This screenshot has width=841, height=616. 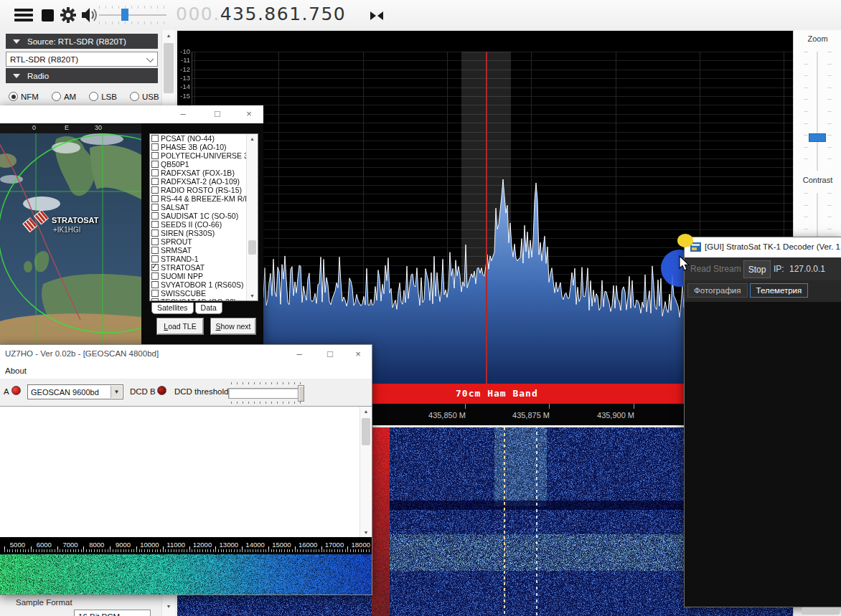 What do you see at coordinates (198, 164) in the screenshot?
I see `satellite-list-item: QB50P1` at bounding box center [198, 164].